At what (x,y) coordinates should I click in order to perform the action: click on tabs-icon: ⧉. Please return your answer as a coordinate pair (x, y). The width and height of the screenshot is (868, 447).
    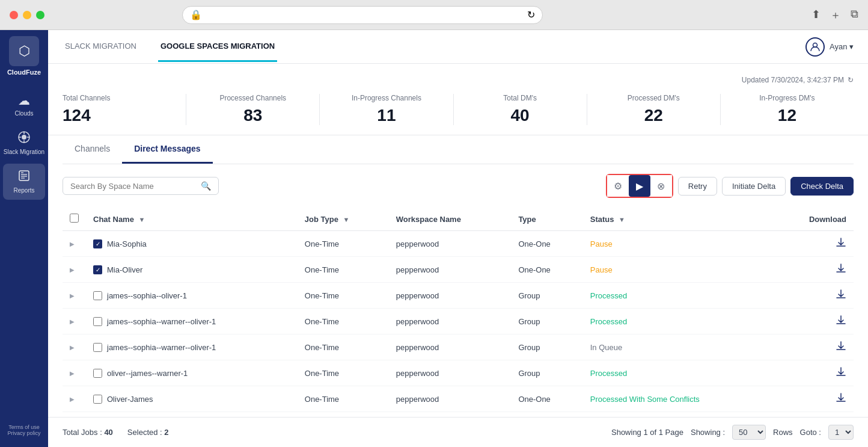
    Looking at the image, I should click on (855, 15).